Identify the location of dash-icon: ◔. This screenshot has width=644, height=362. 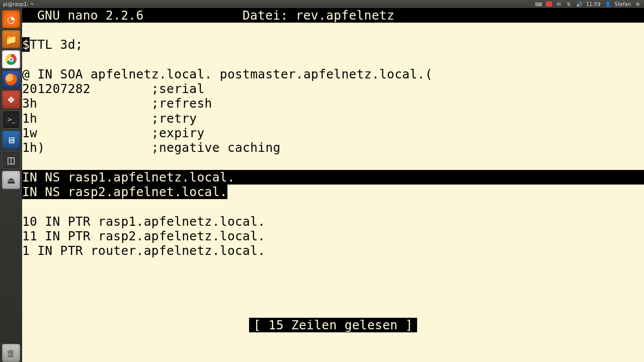
(11, 19).